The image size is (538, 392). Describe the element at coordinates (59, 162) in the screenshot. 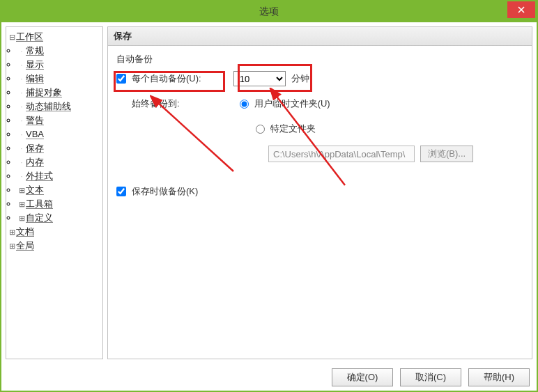

I see `tree-node: ·内存` at that location.